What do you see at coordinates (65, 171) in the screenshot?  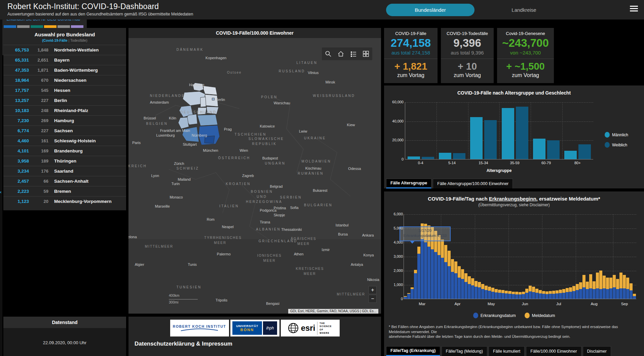 I see `table-row-bundesland: 3,234176Saarland` at bounding box center [65, 171].